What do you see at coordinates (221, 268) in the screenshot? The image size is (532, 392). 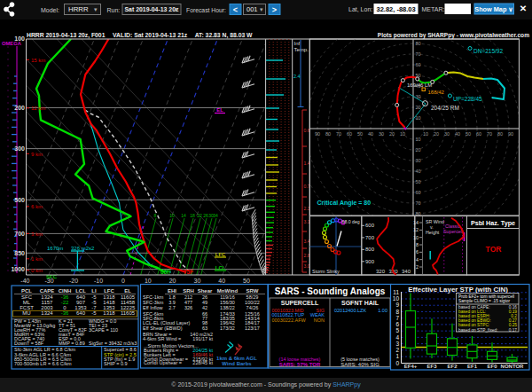 I see `svg-text: LCL` at bounding box center [221, 268].